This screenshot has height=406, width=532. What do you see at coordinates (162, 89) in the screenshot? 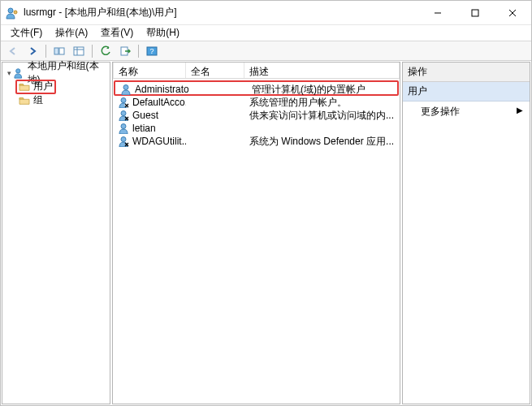
I see `cell-name: Administrator` at bounding box center [162, 89].